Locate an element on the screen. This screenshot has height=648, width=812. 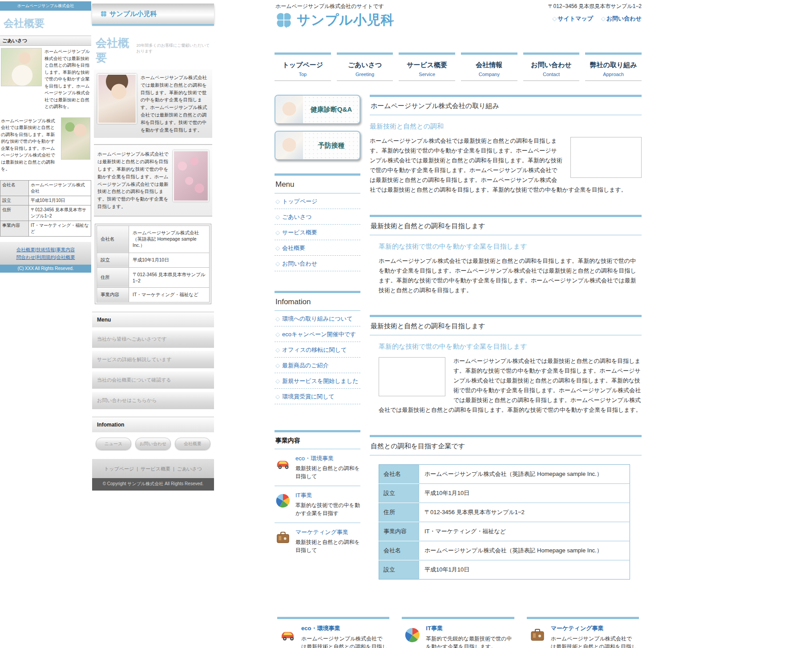
tablet-copyright-bar: © Copyright サンプル株式会社 All Rights Reseved. is located at coordinates (153, 484).